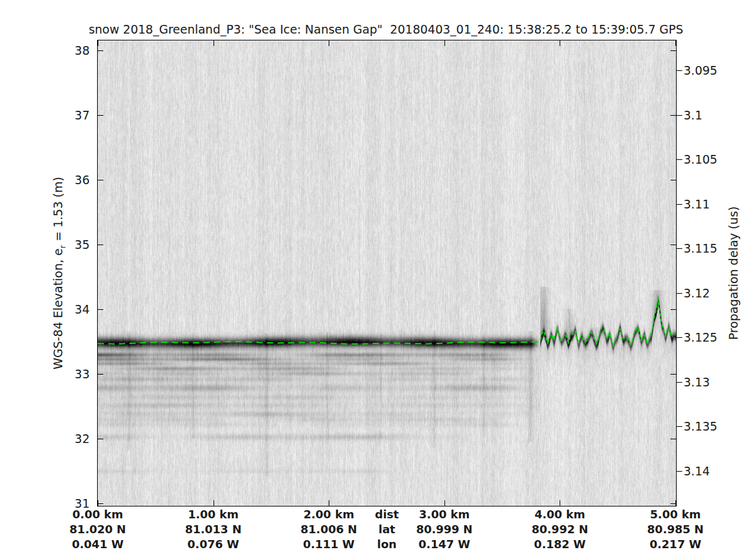 Image resolution: width=747 pixels, height=560 pixels. I want to click on x-tick-dist: 1.00 km, so click(214, 515).